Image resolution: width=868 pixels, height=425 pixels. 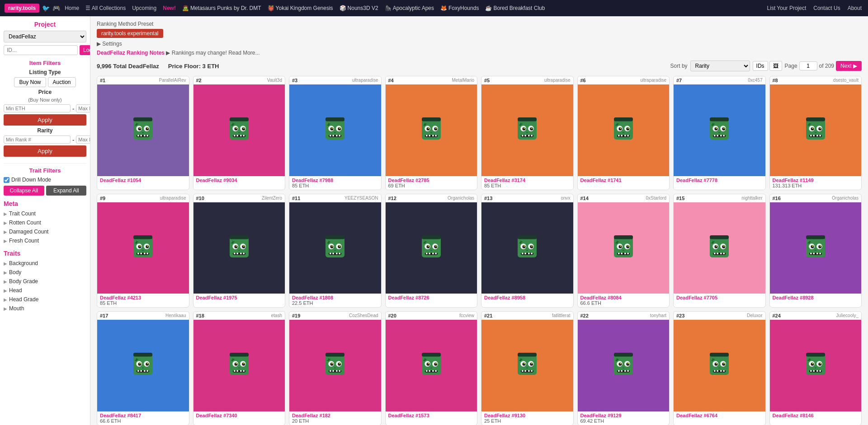 What do you see at coordinates (131, 53) in the screenshot?
I see `ranking-notes-link: DeadFellaz Ranking Notes` at bounding box center [131, 53].